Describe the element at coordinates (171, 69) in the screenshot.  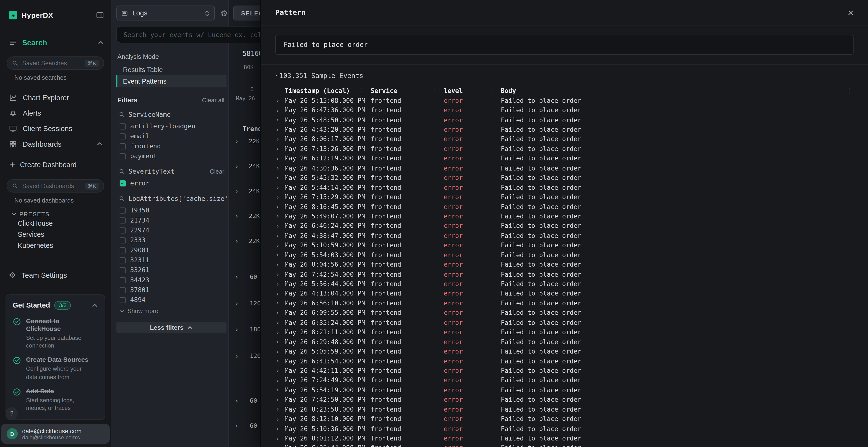
I see `mode-results-table: Results Table` at that location.